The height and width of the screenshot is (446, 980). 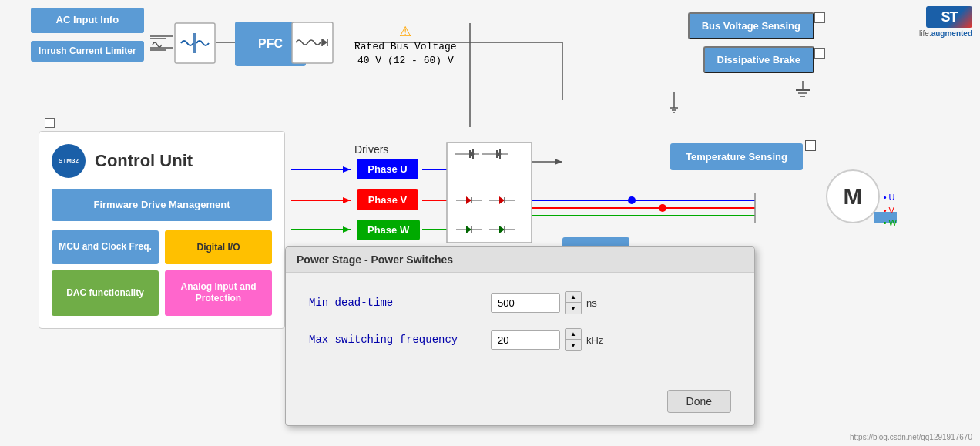 I want to click on phase-w-button: Phase W, so click(x=388, y=230).